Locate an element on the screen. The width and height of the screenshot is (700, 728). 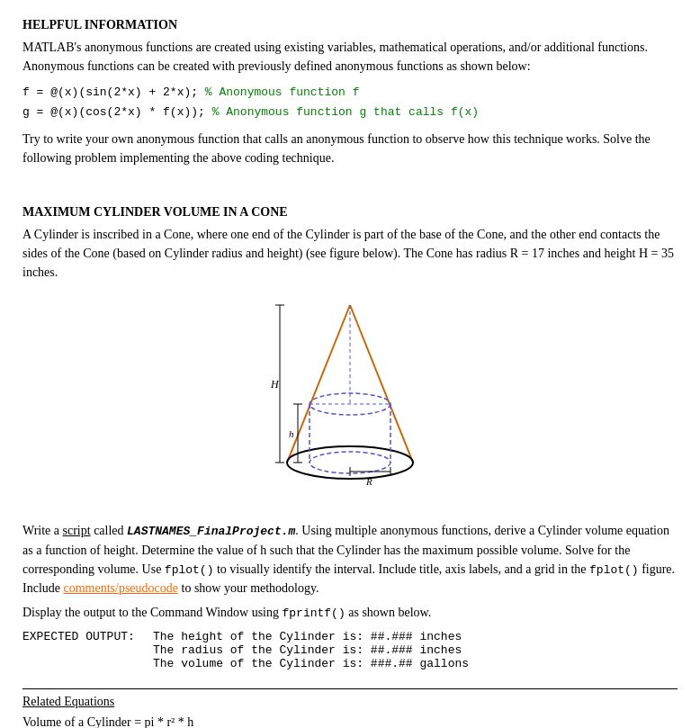
eq1: Volume of a Cylinder = pi * r² * h is located at coordinates (350, 720).